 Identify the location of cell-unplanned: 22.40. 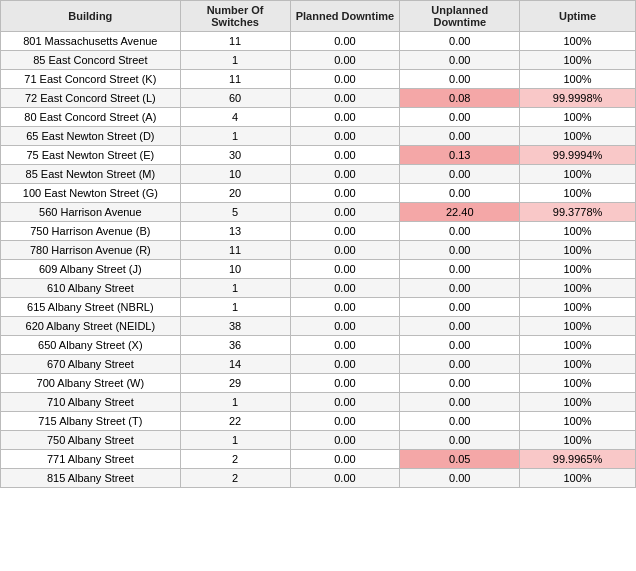
(460, 212).